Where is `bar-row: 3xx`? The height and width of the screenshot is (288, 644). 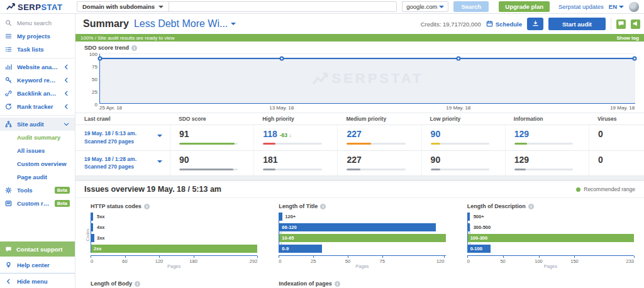 bar-row: 3xx is located at coordinates (174, 238).